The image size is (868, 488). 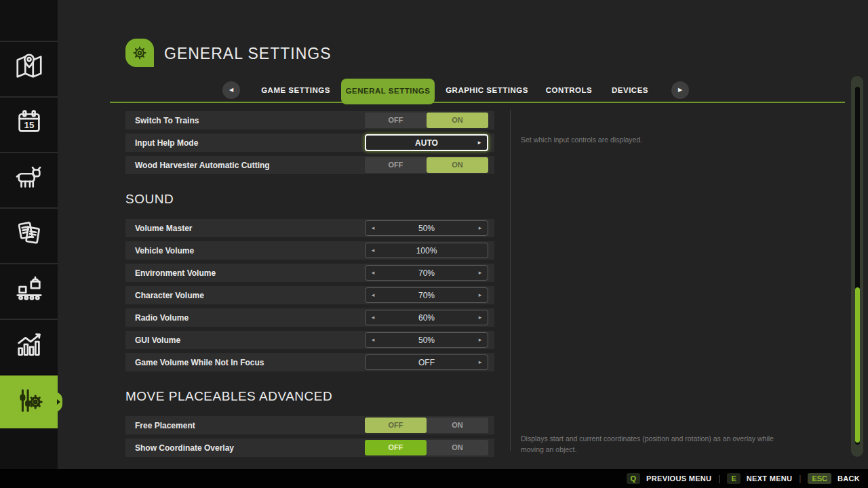 I want to click on stepper-value: 50%, so click(x=427, y=340).